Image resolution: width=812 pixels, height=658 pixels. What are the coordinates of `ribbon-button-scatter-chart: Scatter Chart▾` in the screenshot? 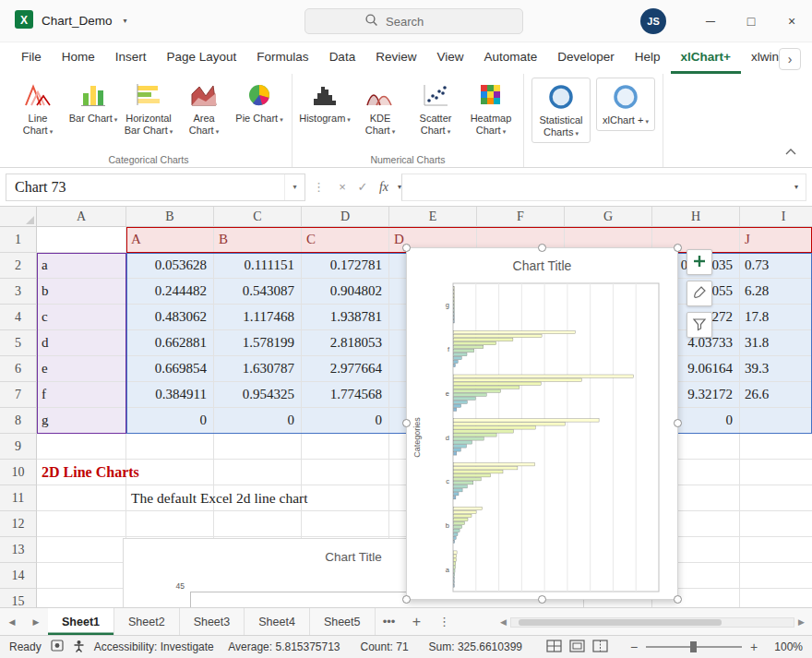 It's located at (436, 109).